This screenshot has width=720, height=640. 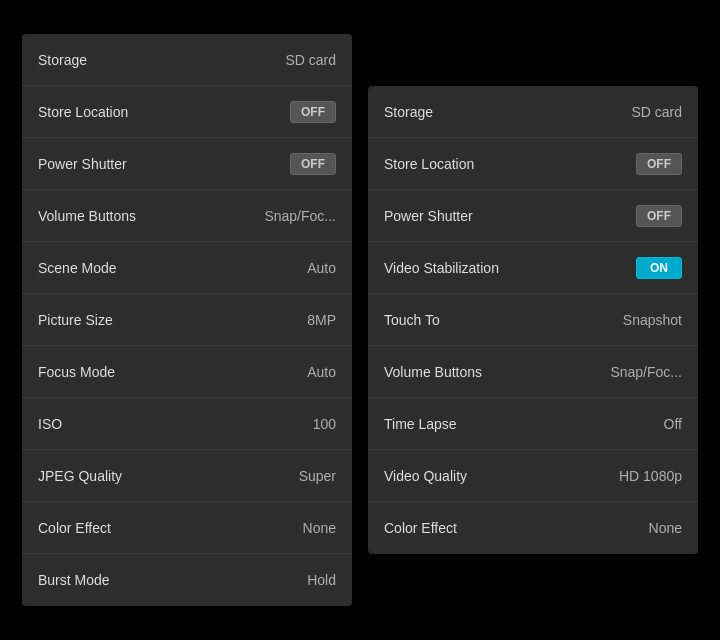 I want to click on setting-row: Picture Size8MP, so click(x=187, y=320).